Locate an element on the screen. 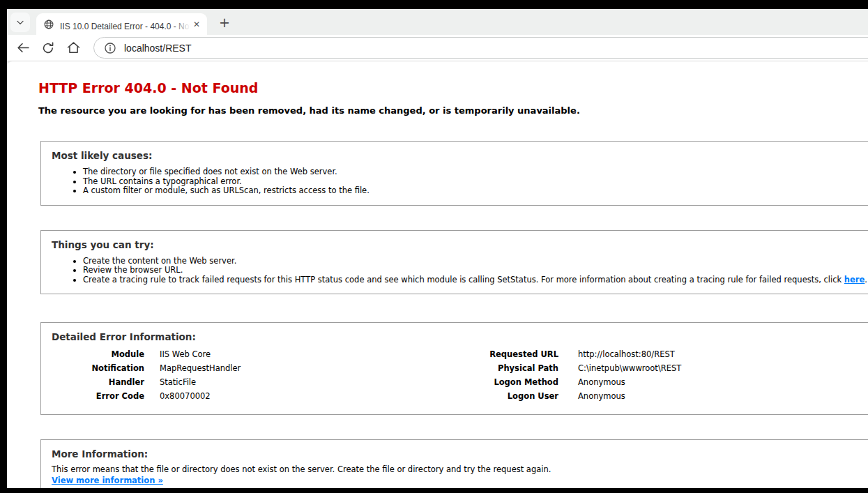 This screenshot has height=493, width=868. causes-list: The directory or file specified does not… is located at coordinates (460, 181).